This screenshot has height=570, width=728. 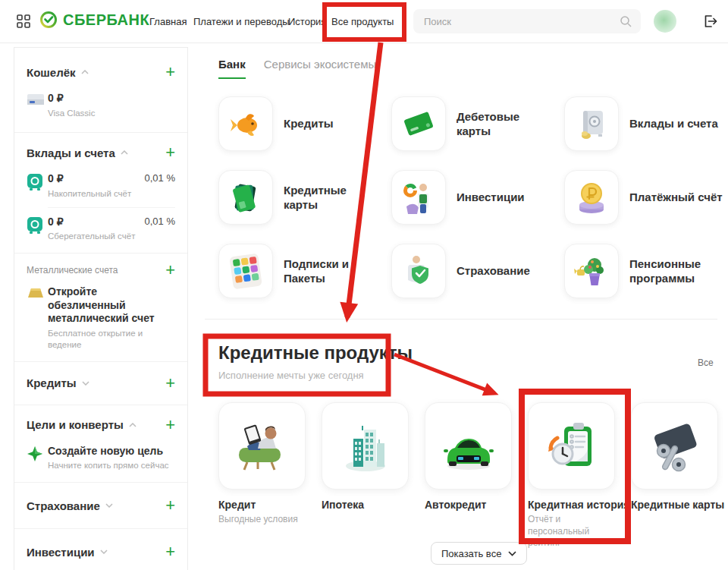 I want to click on section-title: Инвестиции, so click(x=61, y=553).